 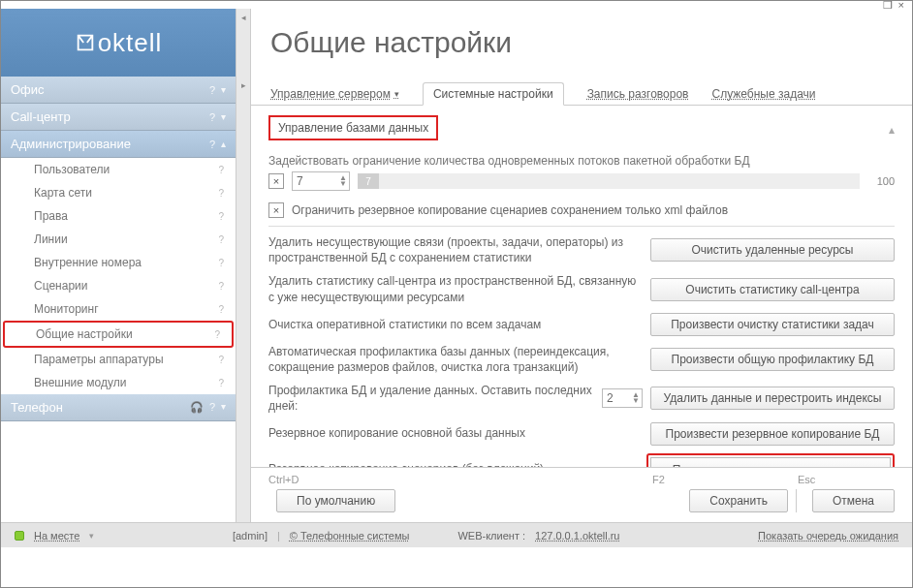 What do you see at coordinates (772, 434) in the screenshot?
I see `backup-db-button: Произвести резервное копирование БД` at bounding box center [772, 434].